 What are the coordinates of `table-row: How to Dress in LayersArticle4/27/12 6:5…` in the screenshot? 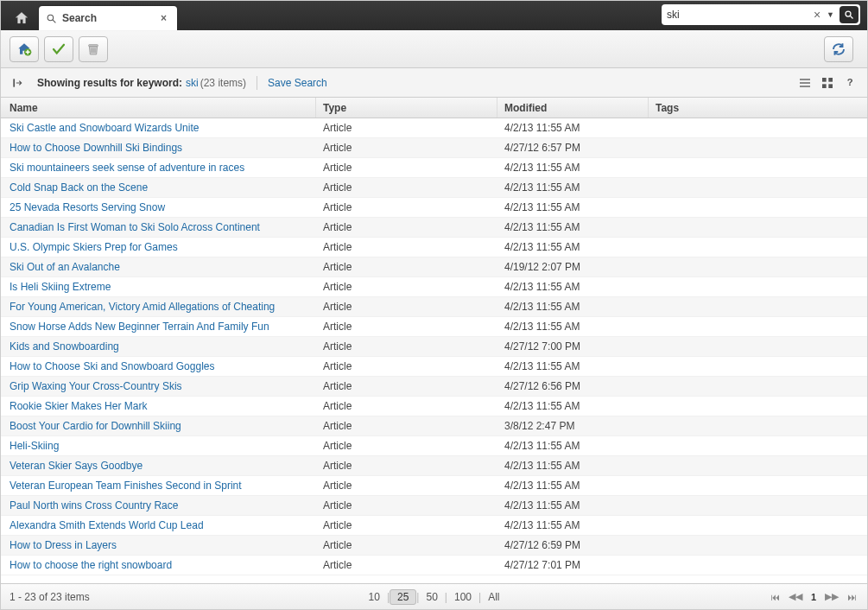 It's located at (434, 546).